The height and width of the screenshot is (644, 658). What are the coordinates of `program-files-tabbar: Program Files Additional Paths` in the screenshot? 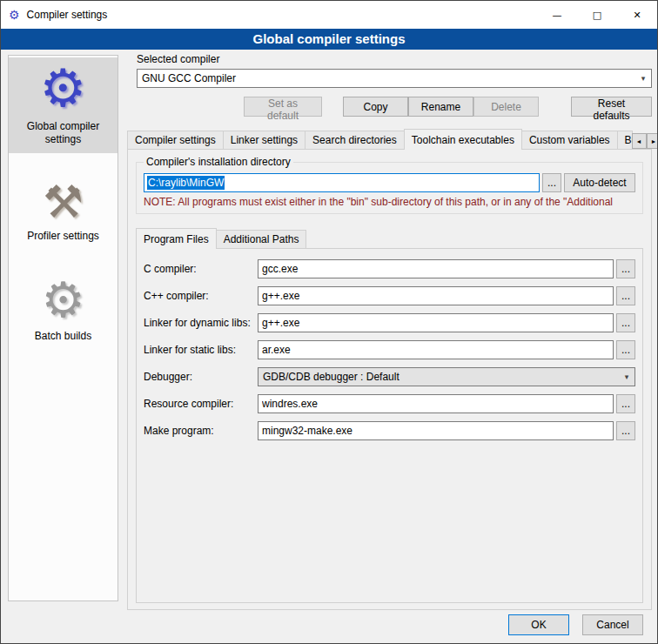 It's located at (390, 238).